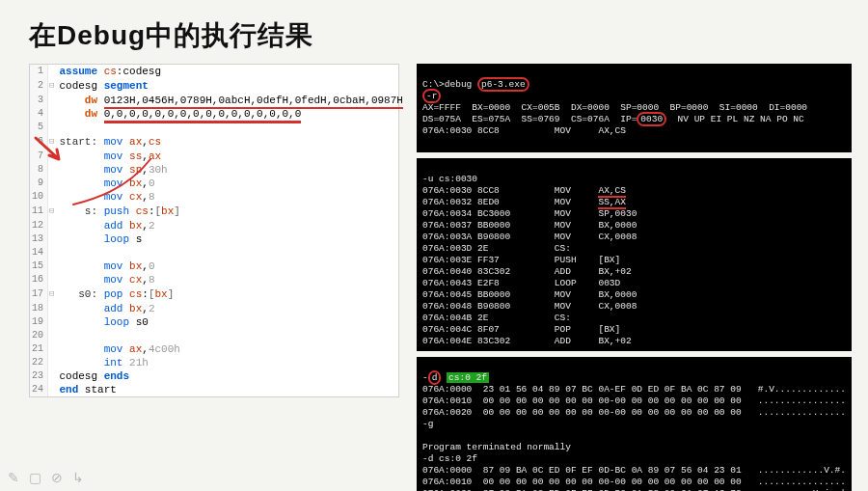  Describe the element at coordinates (218, 363) in the screenshot. I see `code-line: 22 int 21h` at that location.